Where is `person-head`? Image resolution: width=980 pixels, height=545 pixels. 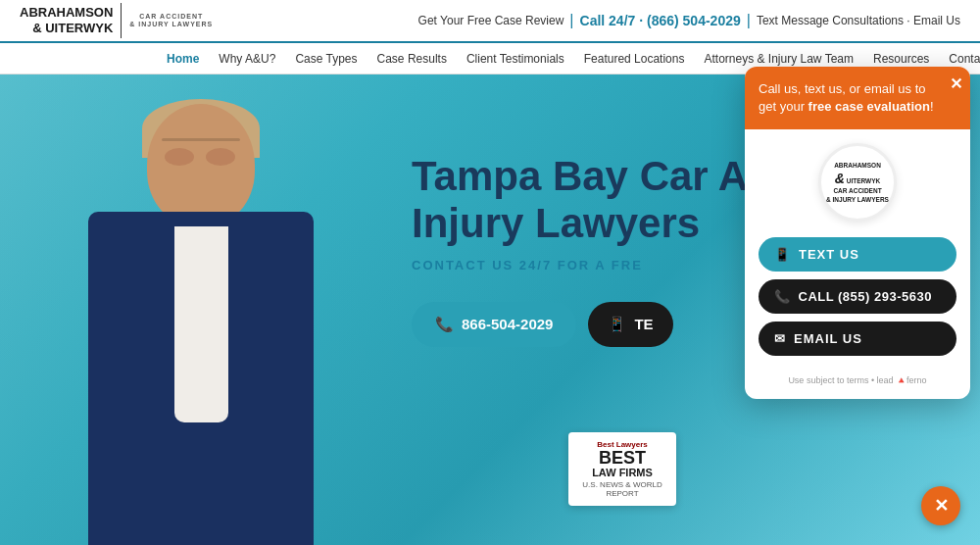
person-head is located at coordinates (201, 165).